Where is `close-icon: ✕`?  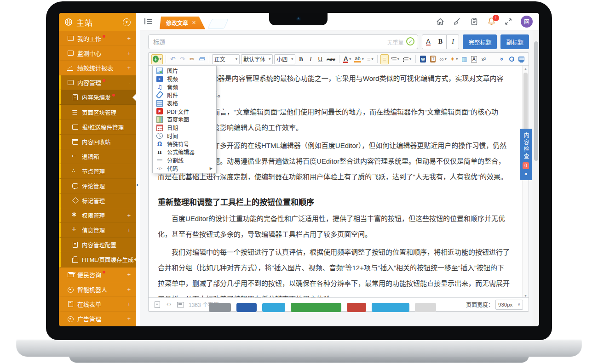 close-icon: ✕ is located at coordinates (194, 23).